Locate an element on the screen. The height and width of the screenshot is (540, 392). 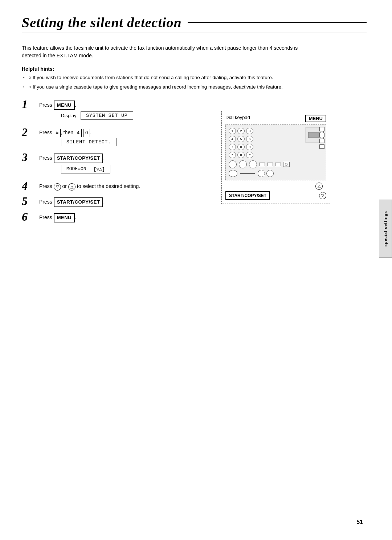
keypad-row-4: * 0 # is located at coordinates (276, 155).